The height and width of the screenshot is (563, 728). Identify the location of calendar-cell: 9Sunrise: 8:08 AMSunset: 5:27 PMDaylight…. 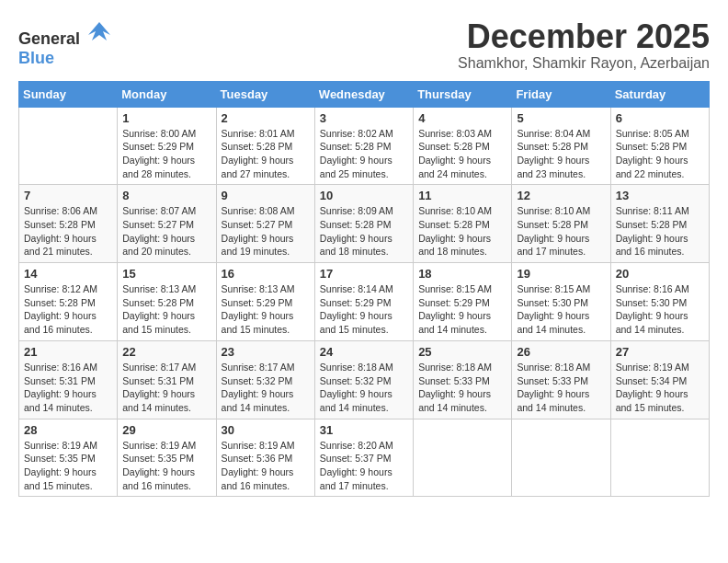
(265, 224).